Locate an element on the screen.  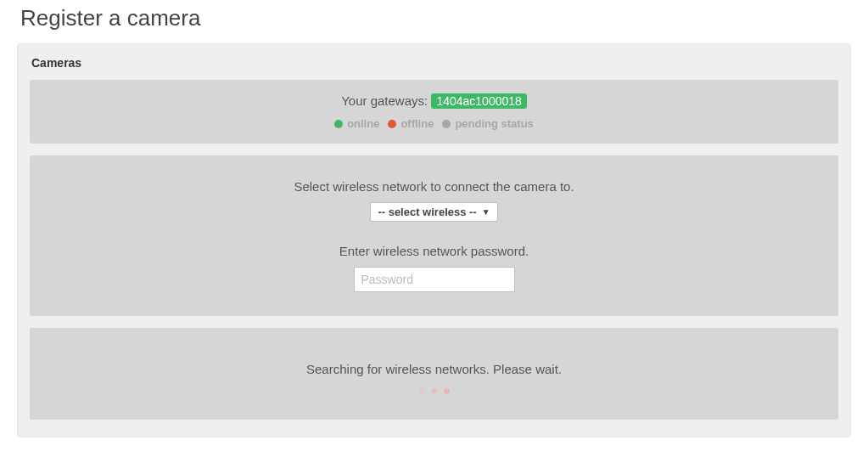
gateway-id-badge: 1404ac1000018 is located at coordinates (479, 101).